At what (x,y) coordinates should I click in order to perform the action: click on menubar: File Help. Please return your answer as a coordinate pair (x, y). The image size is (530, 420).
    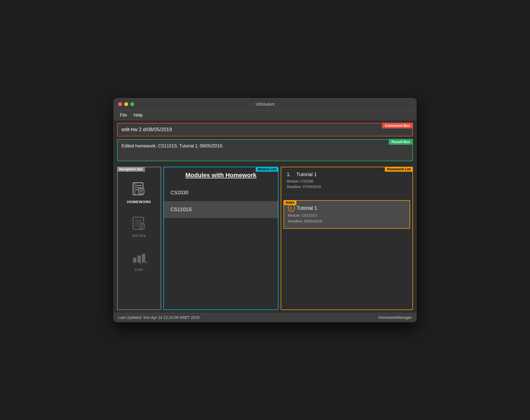
    Looking at the image, I should click on (265, 115).